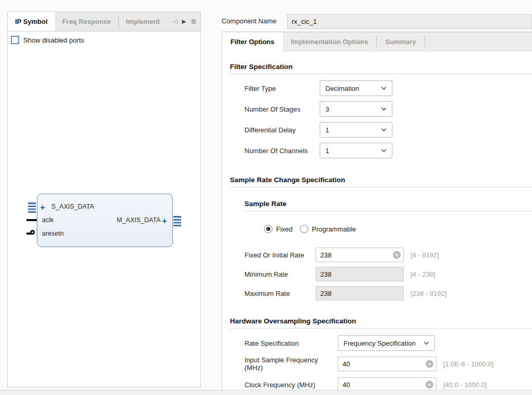  Describe the element at coordinates (175, 22) in the screenshot. I see `scroll-tabs-left-icon: ◁` at that location.